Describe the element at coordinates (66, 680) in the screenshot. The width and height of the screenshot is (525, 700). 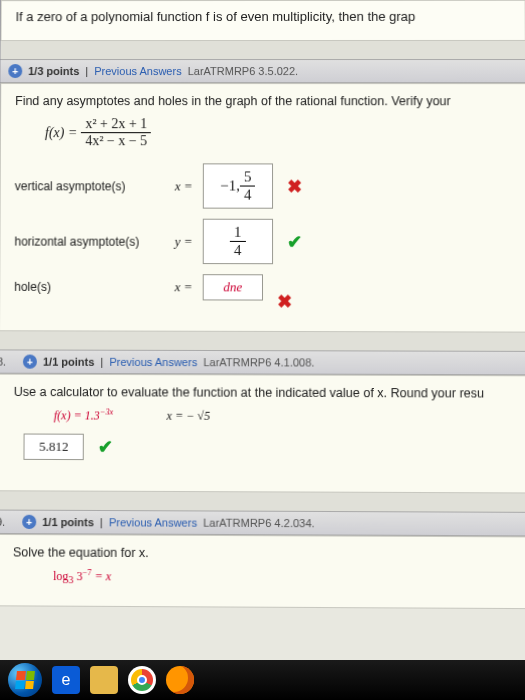
I see `ie-icon: e` at that location.